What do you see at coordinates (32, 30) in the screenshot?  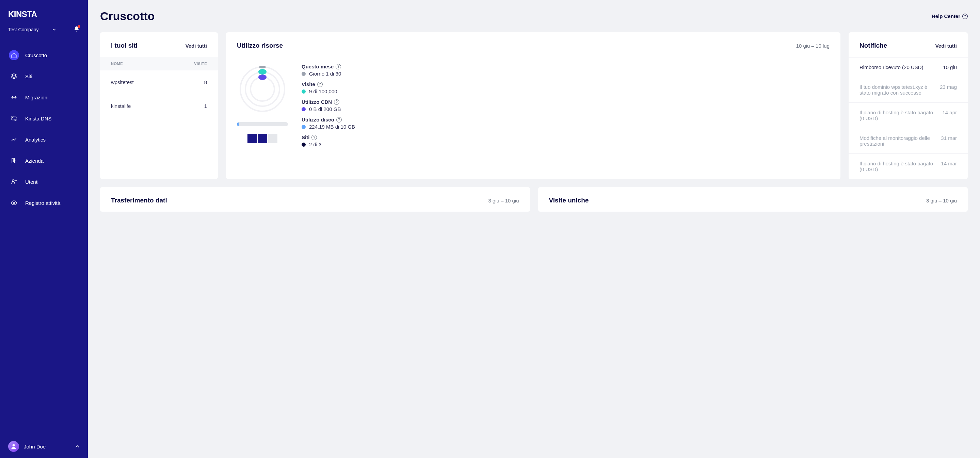 I see `company-selector: Test Company` at bounding box center [32, 30].